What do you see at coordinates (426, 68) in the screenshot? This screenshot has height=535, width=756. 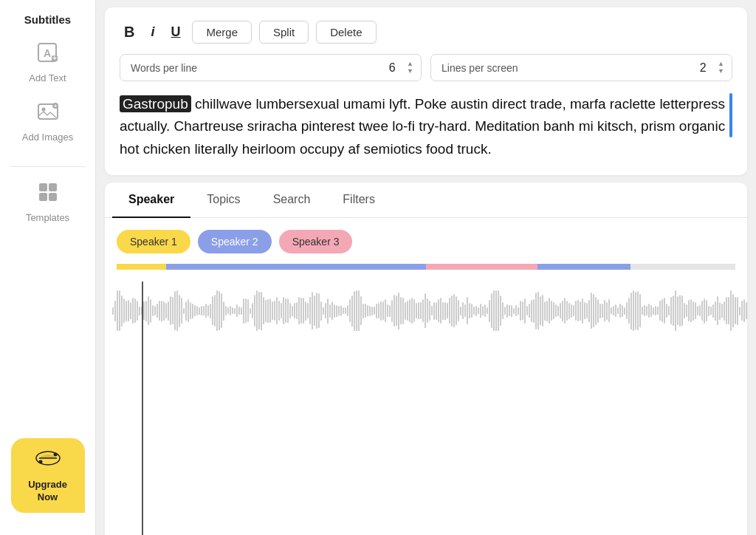 I see `settings-row: Words per line 6 ▲ ▼ Lines per screen 2 …` at bounding box center [426, 68].